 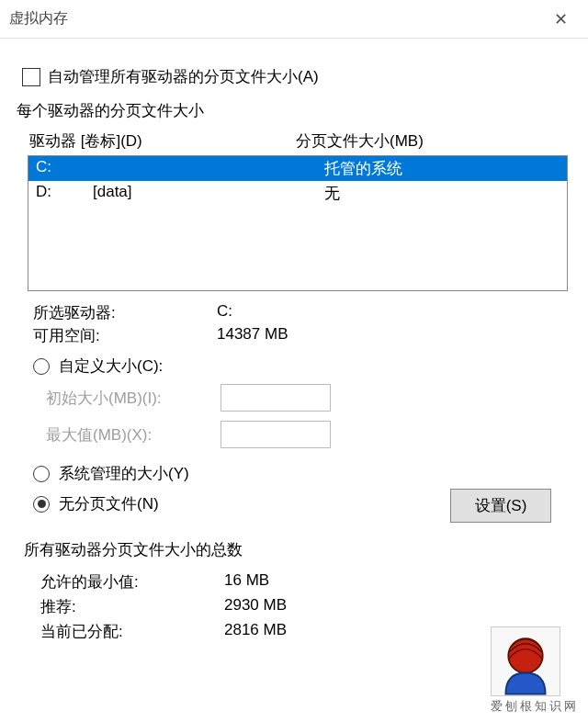 I want to click on min-row: 允许的最小值: 16 MB, so click(x=306, y=582).